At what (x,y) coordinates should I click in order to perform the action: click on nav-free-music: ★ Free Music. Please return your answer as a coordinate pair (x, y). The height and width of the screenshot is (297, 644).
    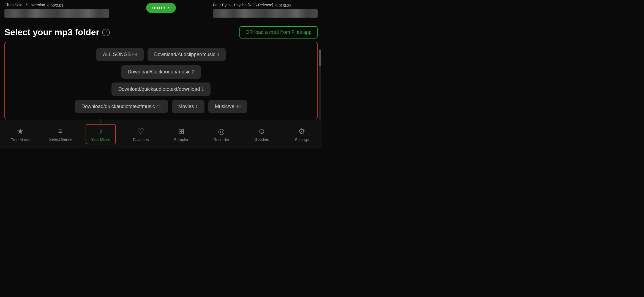
    Looking at the image, I should click on (20, 134).